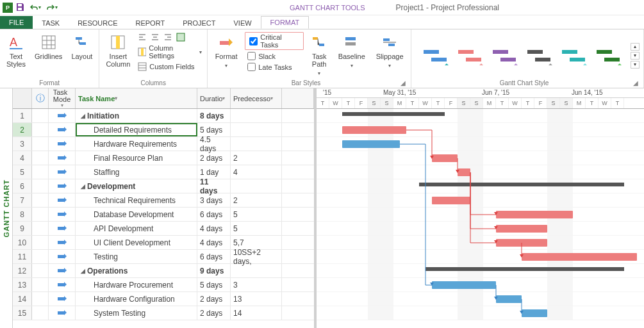  Describe the element at coordinates (214, 186) in the screenshot. I see `row-duration: 11 days` at that location.